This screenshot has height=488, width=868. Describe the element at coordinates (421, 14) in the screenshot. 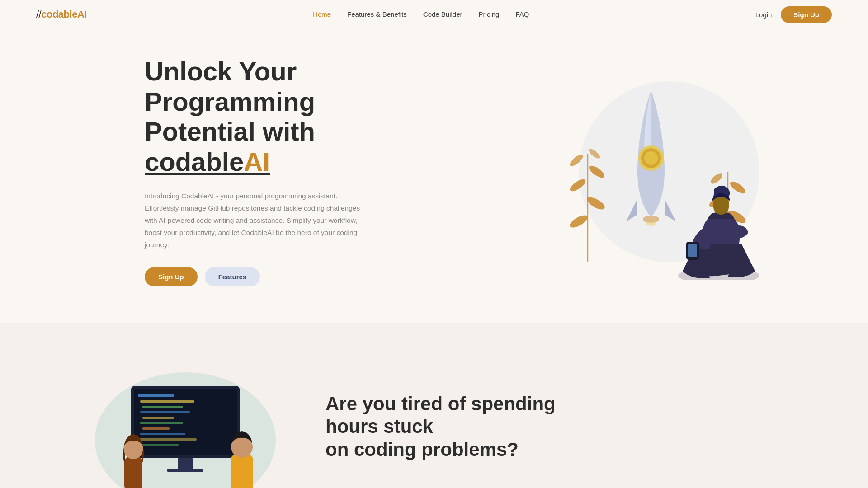

I see `nav-links: Home Features & Benefits Code Builder Pr…` at that location.